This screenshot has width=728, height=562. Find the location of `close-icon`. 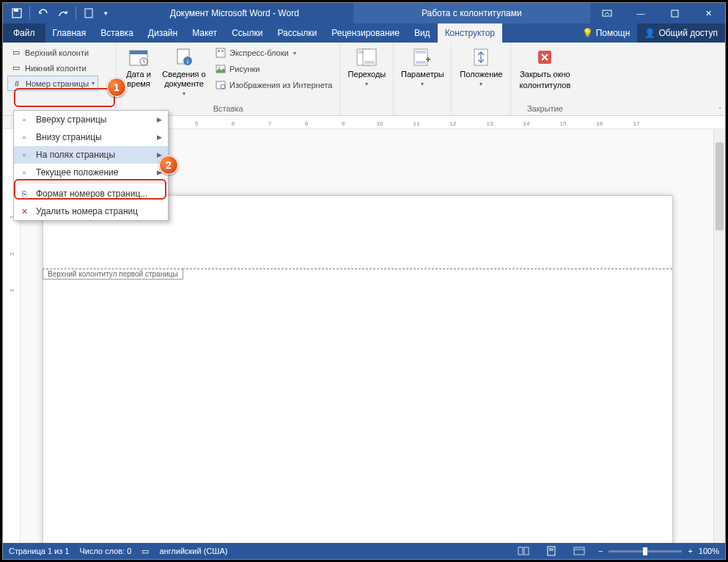

close-icon is located at coordinates (545, 57).